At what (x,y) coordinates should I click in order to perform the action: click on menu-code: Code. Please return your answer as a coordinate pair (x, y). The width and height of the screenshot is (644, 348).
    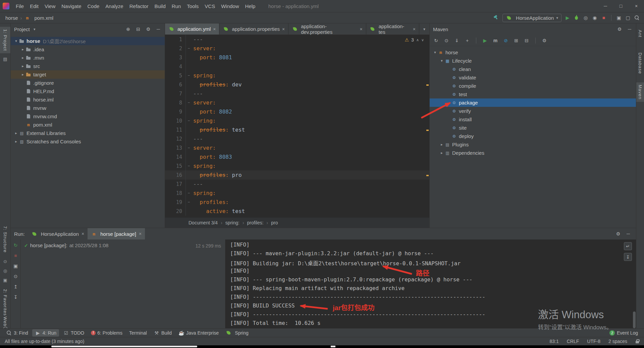
    Looking at the image, I should click on (93, 6).